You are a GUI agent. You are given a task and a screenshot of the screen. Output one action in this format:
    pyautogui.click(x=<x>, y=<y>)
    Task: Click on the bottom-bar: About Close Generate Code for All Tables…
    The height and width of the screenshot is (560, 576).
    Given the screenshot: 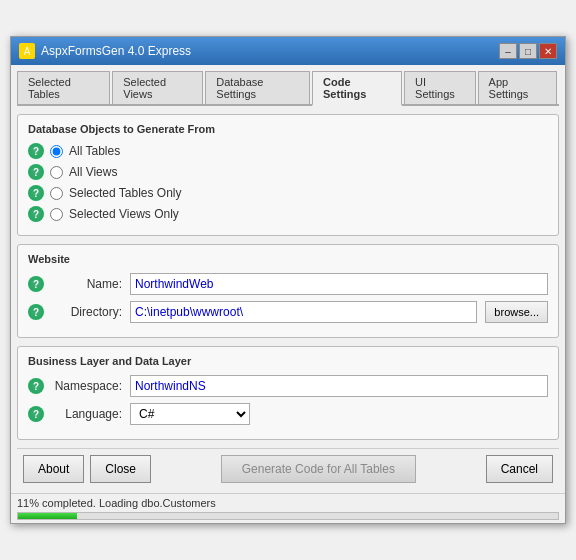 What is the action you would take?
    pyautogui.click(x=288, y=468)
    